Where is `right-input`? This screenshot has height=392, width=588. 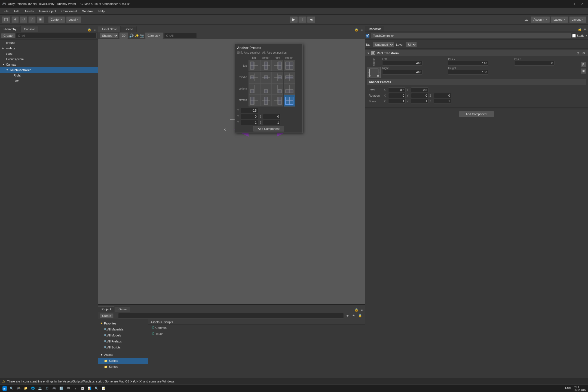 right-input is located at coordinates (402, 72).